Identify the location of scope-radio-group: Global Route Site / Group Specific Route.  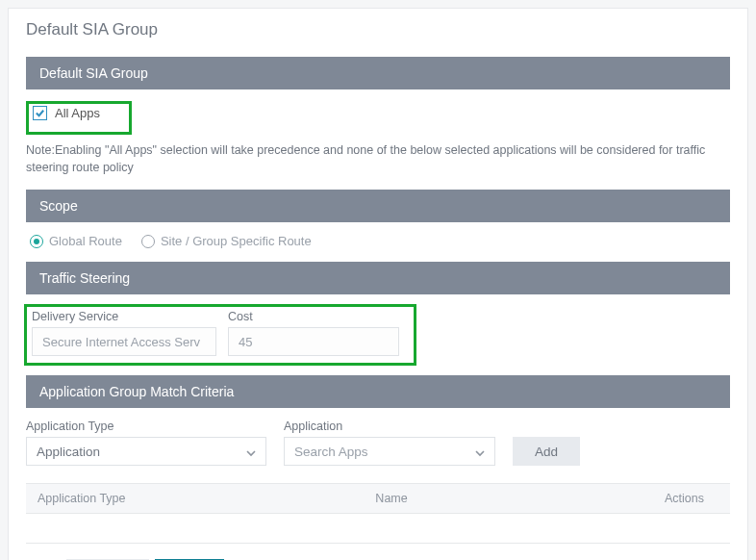
(380, 241).